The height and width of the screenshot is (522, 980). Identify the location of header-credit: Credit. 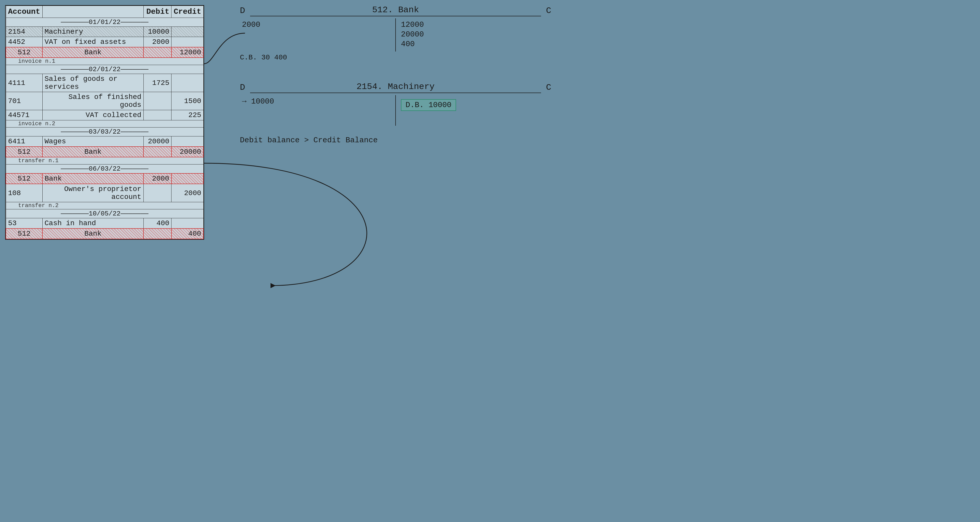
(188, 12).